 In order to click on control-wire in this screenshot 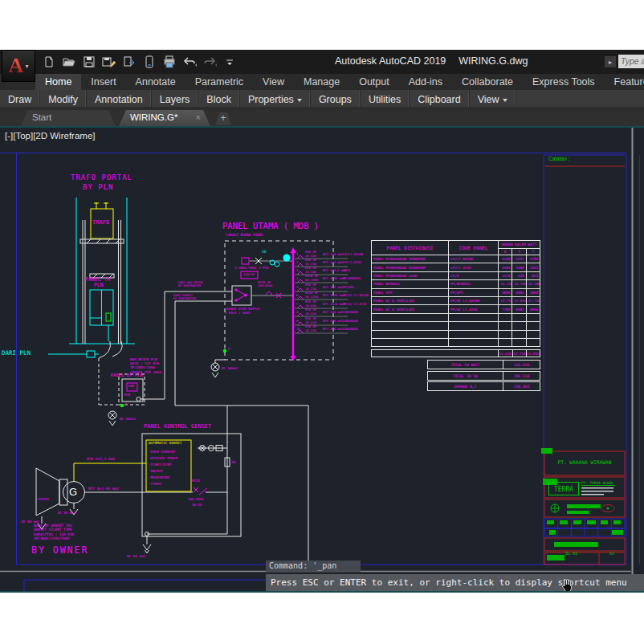, I will do `click(110, 472)`.